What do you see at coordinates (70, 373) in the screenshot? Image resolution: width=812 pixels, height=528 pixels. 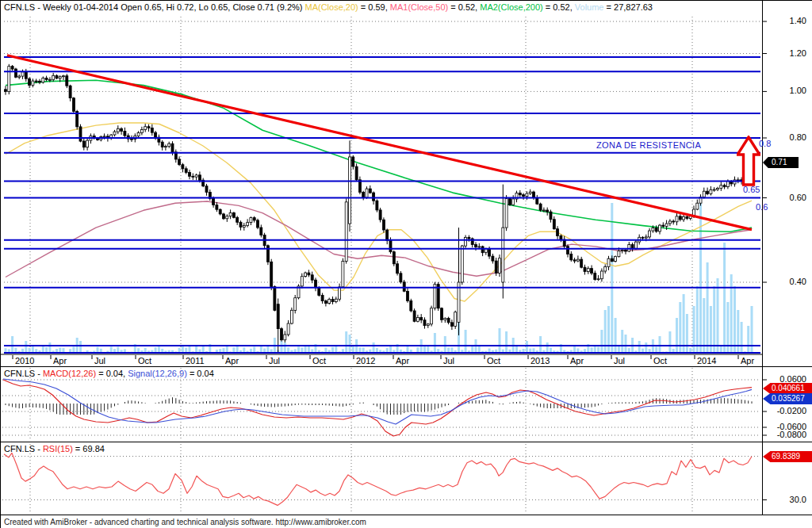 I see `macd-label: MACD(12,26)` at bounding box center [70, 373].